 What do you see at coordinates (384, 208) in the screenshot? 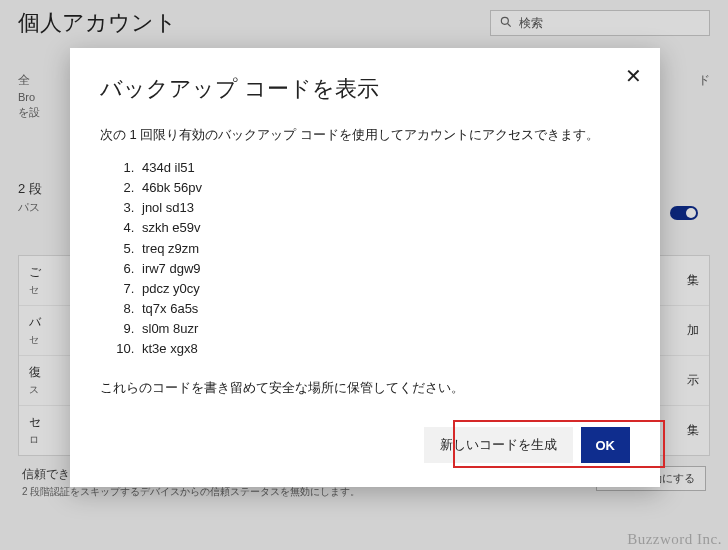
I see `backup-code: jnol sd13` at bounding box center [384, 208].